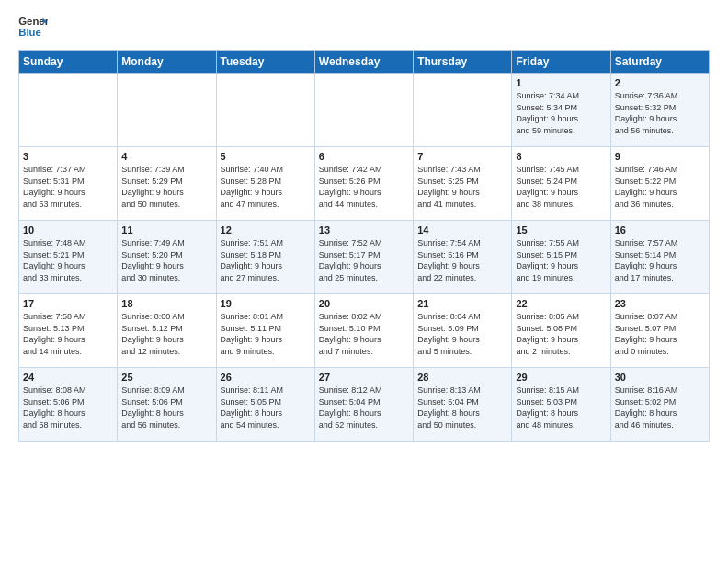  Describe the element at coordinates (561, 187) in the screenshot. I see `day-detail: Sunrise: 7:45 AM Sunset: 5:24 PM Dayligh…` at that location.